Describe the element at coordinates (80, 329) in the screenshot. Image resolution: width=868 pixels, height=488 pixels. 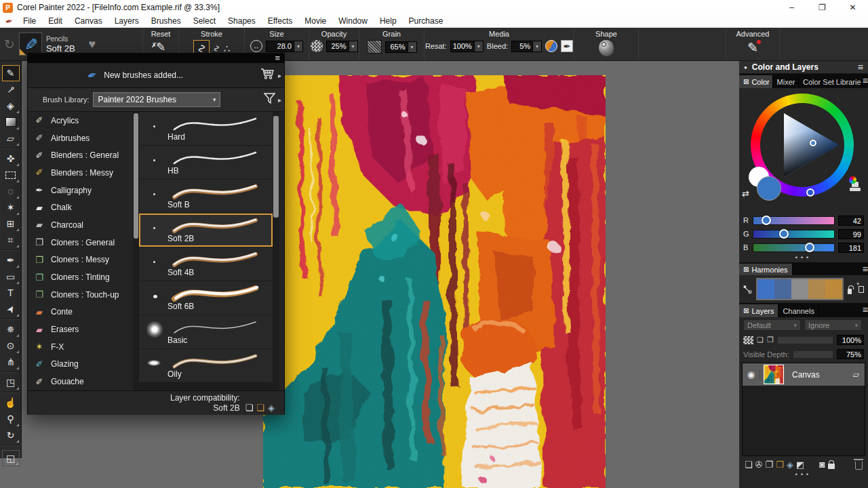
I see `category-item-erasers: ▰Erasers` at that location.